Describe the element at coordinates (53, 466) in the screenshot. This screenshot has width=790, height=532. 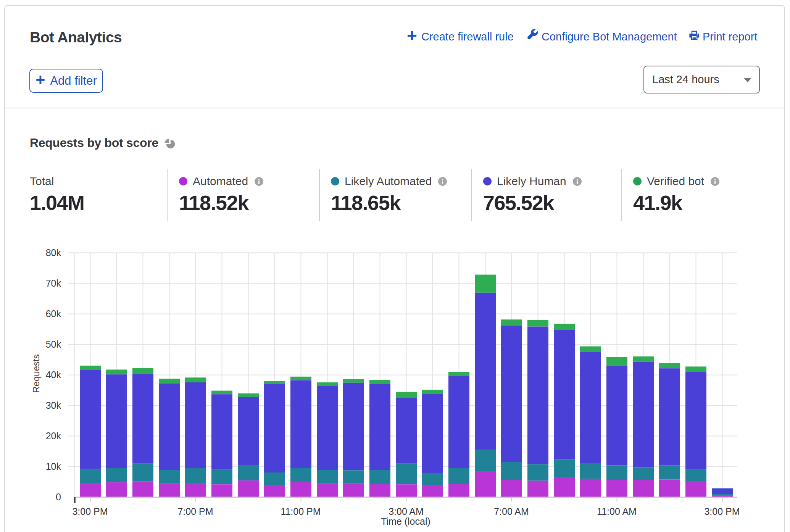
I see `svg-text: 10k` at that location.